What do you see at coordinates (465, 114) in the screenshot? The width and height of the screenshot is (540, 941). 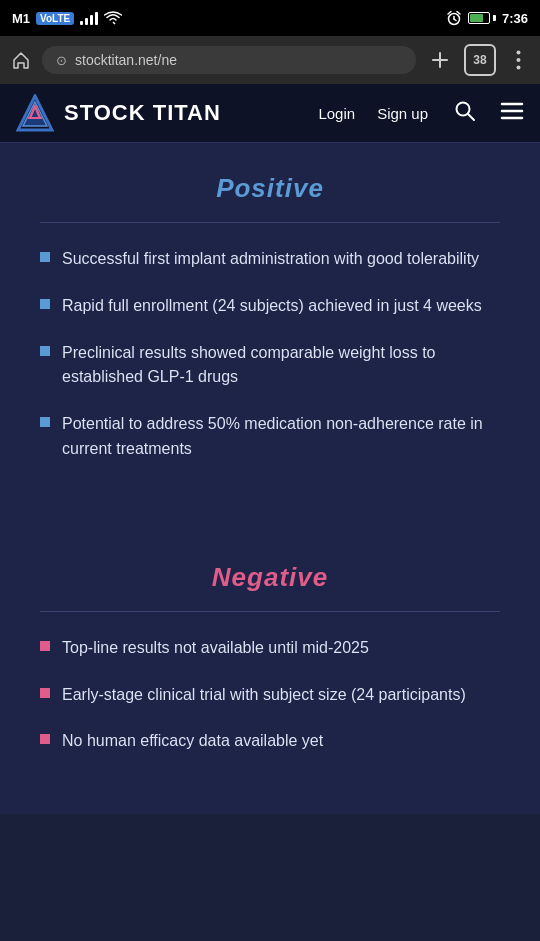 I see `search-icon` at bounding box center [465, 114].